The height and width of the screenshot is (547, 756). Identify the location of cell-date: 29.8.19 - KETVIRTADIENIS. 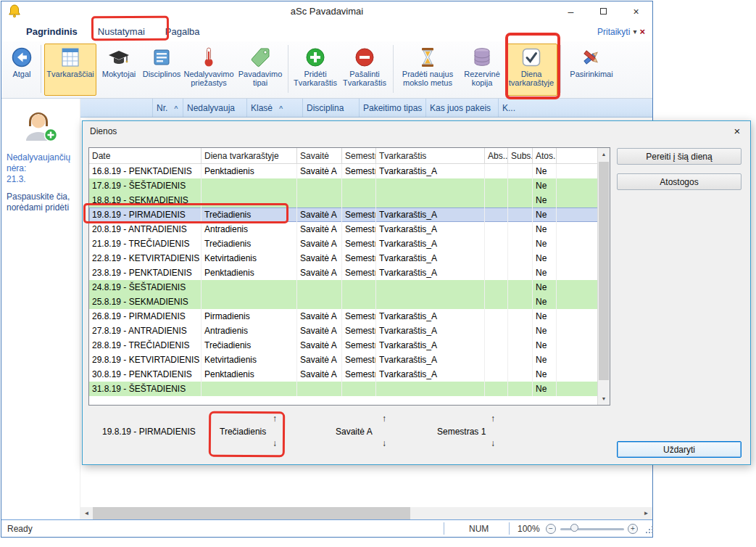
(145, 360).